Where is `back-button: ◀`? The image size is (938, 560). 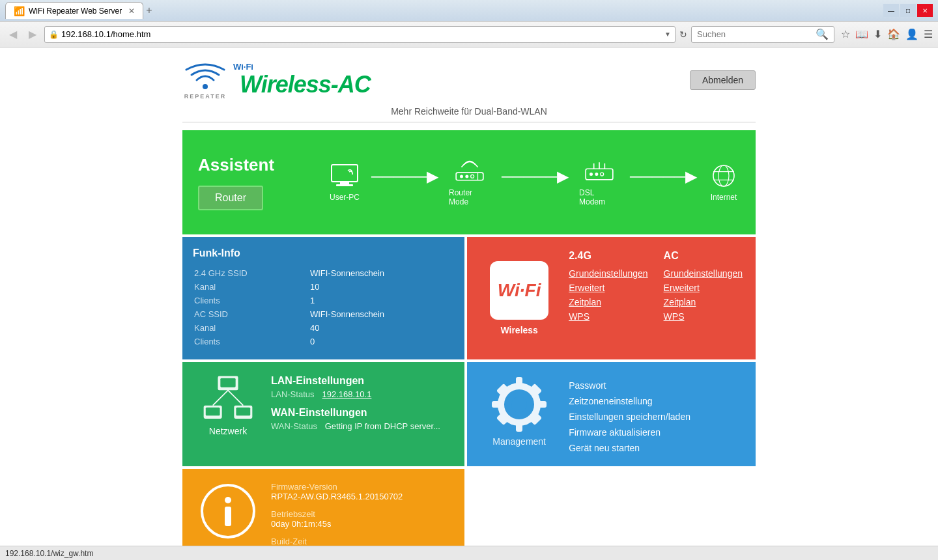 back-button: ◀ is located at coordinates (13, 34).